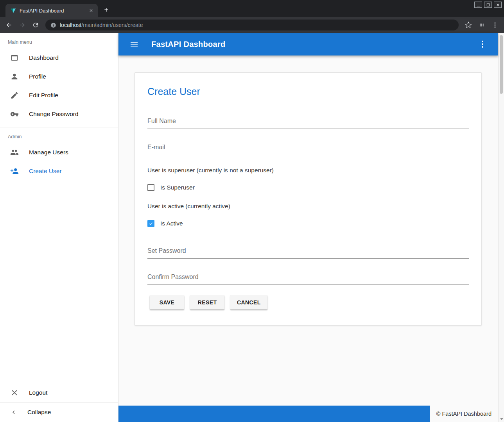  Describe the element at coordinates (482, 44) in the screenshot. I see `app-menu-kebab-icon` at that location.